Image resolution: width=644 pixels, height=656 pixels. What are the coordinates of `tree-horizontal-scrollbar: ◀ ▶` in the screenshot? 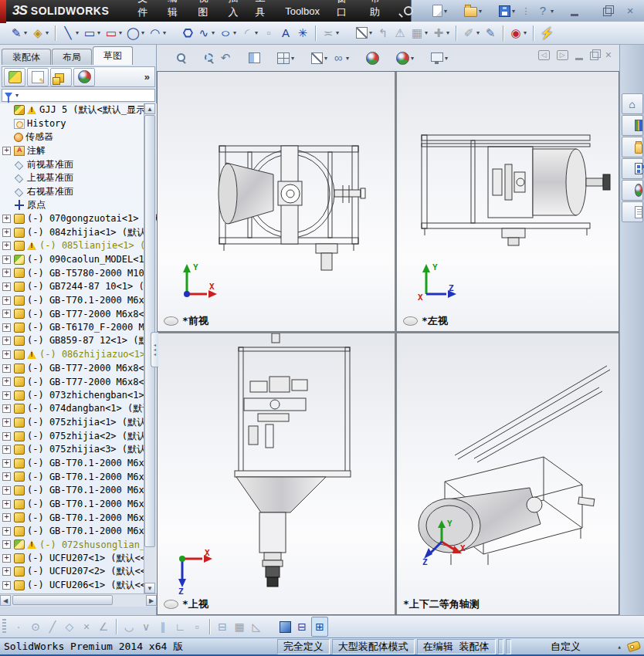 It's located at (79, 600).